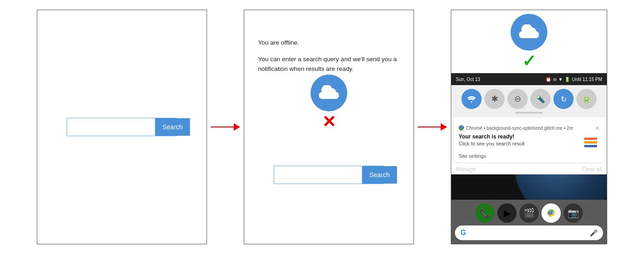  I want to click on notification-card: Chrome • background-sync-optimized.glitc…, so click(529, 142).